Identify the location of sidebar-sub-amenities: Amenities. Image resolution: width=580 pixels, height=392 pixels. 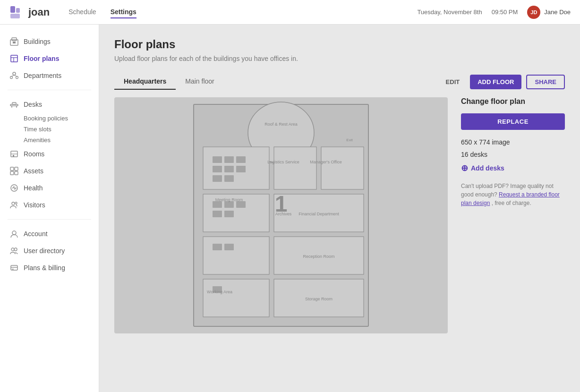
(61, 140).